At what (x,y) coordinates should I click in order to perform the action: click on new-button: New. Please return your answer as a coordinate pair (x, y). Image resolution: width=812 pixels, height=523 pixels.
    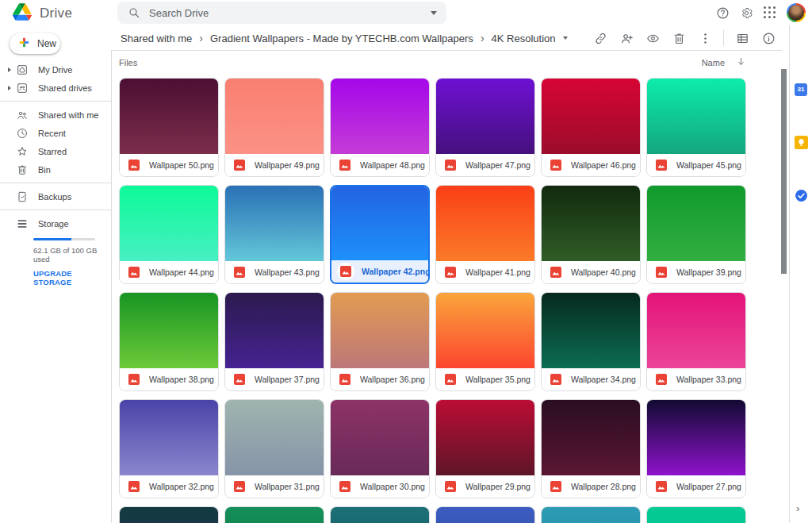
    Looking at the image, I should click on (35, 44).